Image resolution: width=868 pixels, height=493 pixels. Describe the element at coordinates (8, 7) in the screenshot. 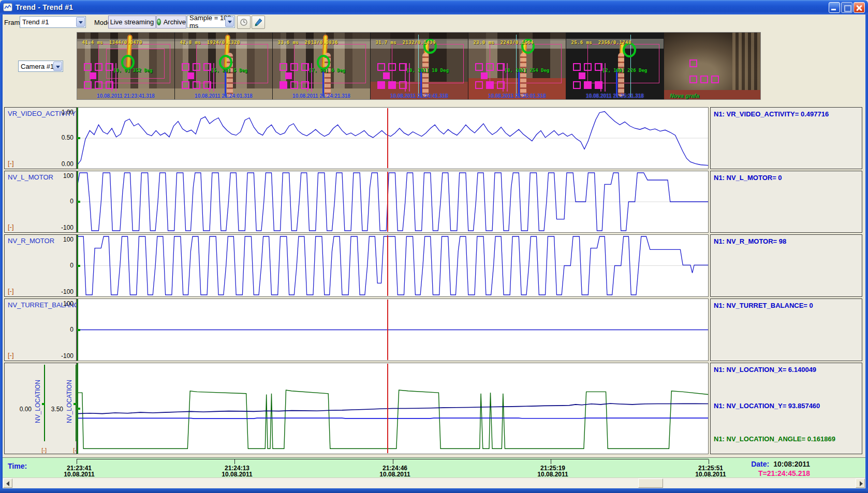

I see `app-icon` at that location.